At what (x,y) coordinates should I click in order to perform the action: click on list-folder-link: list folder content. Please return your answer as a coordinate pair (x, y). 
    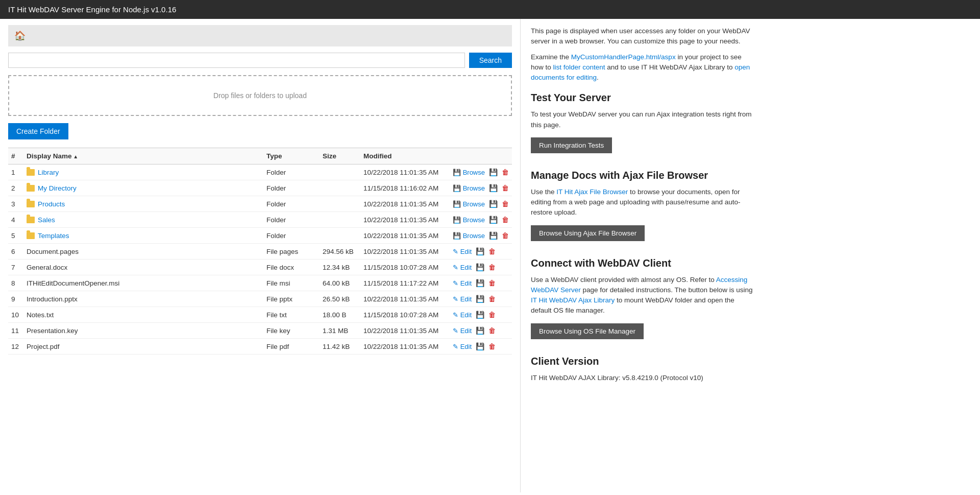
    Looking at the image, I should click on (579, 67).